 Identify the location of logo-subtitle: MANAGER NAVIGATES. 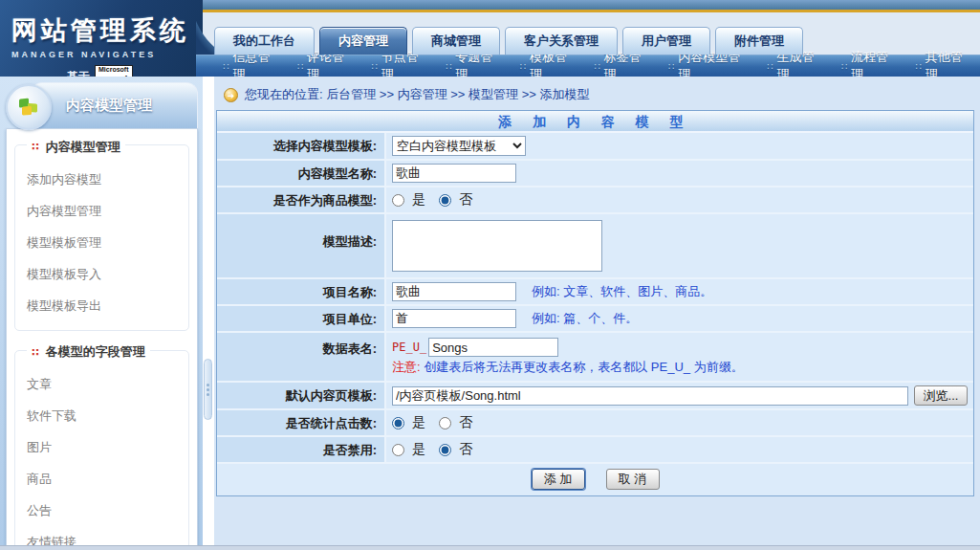
(107, 55).